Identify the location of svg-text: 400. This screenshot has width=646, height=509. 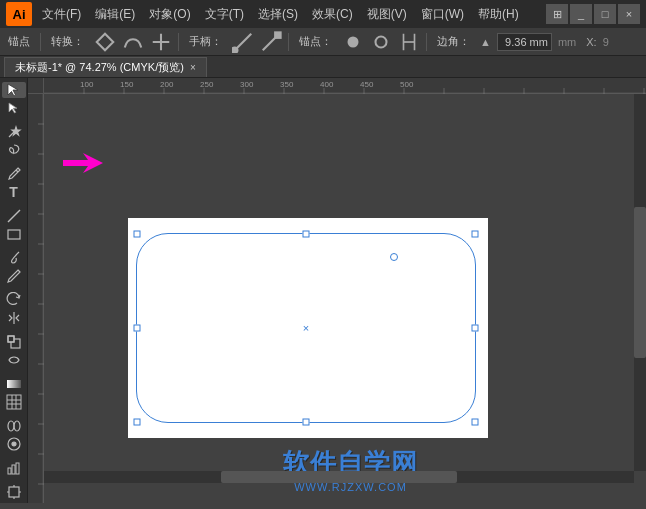
(327, 84).